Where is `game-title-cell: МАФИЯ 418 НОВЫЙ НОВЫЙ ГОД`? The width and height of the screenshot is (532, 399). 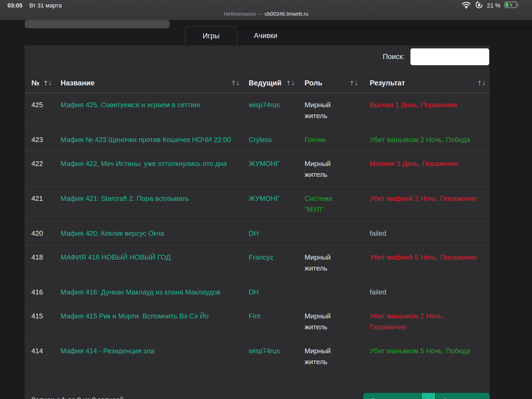
game-title-cell: МАФИЯ 418 НОВЫЙ НОВЫЙ ГОД is located at coordinates (155, 263).